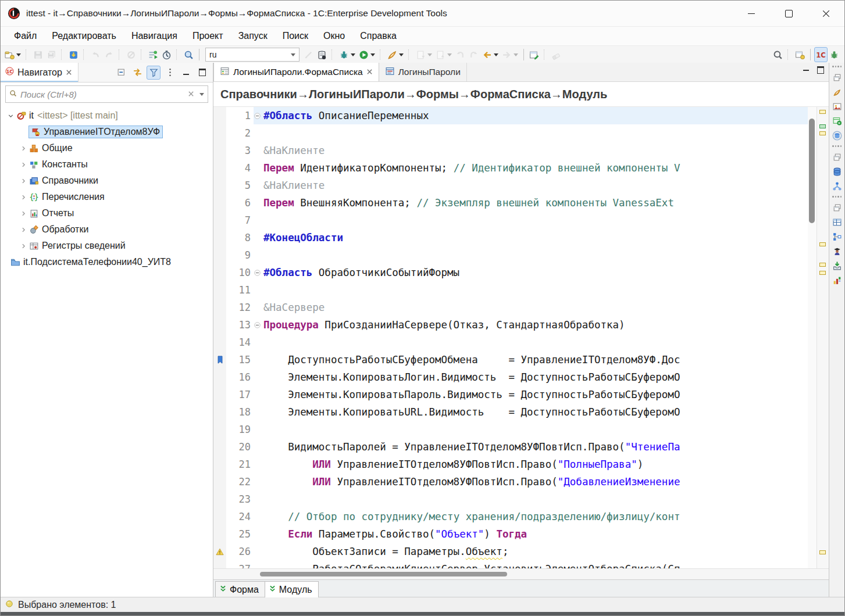 The image size is (845, 616). Describe the element at coordinates (837, 237) in the screenshot. I see `structure-icon` at that location.